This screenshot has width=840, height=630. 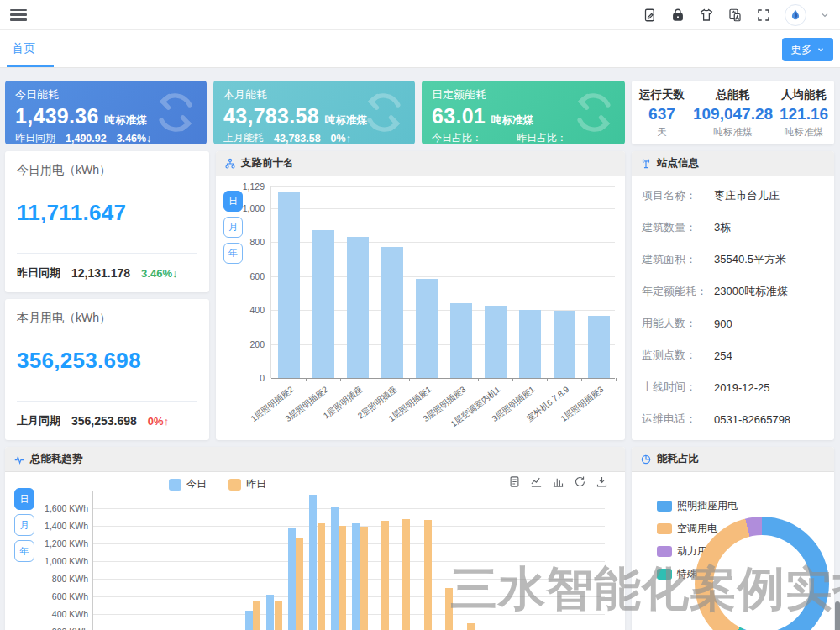 What do you see at coordinates (732, 296) in the screenshot?
I see `site-info-panel: 站点信息 项目名称：枣庄市台儿庄建筑数量：3栋建筑面积：35540.5平方米年定…` at bounding box center [732, 296].